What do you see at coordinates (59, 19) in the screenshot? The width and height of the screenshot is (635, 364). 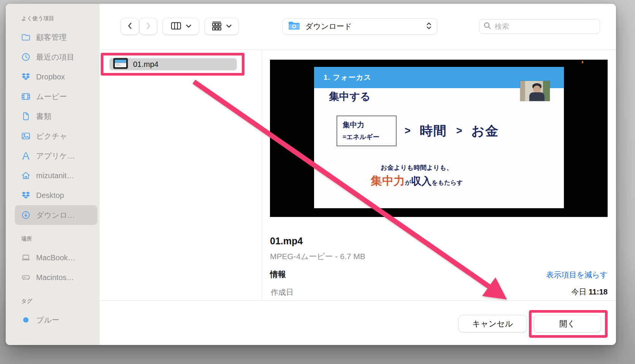 I see `sidebar-section-favorites: よく使う項目` at bounding box center [59, 19].